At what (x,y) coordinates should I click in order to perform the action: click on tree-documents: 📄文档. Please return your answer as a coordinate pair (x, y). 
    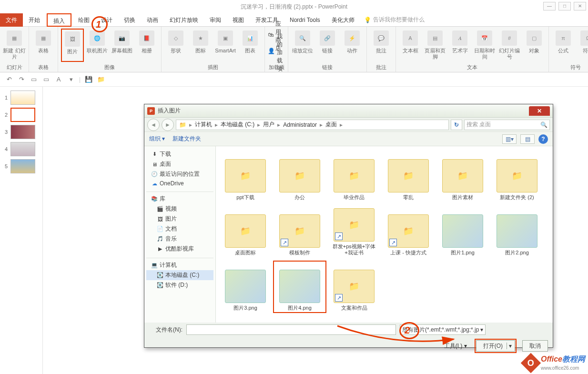
    Looking at the image, I should click on (180, 229).